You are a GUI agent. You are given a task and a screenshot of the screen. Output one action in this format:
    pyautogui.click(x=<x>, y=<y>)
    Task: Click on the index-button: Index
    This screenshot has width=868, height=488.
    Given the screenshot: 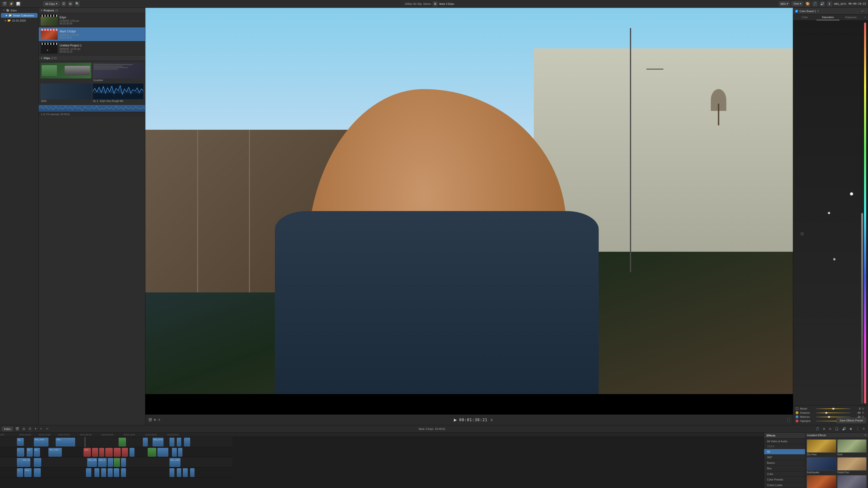 What is the action you would take?
    pyautogui.click(x=7, y=429)
    